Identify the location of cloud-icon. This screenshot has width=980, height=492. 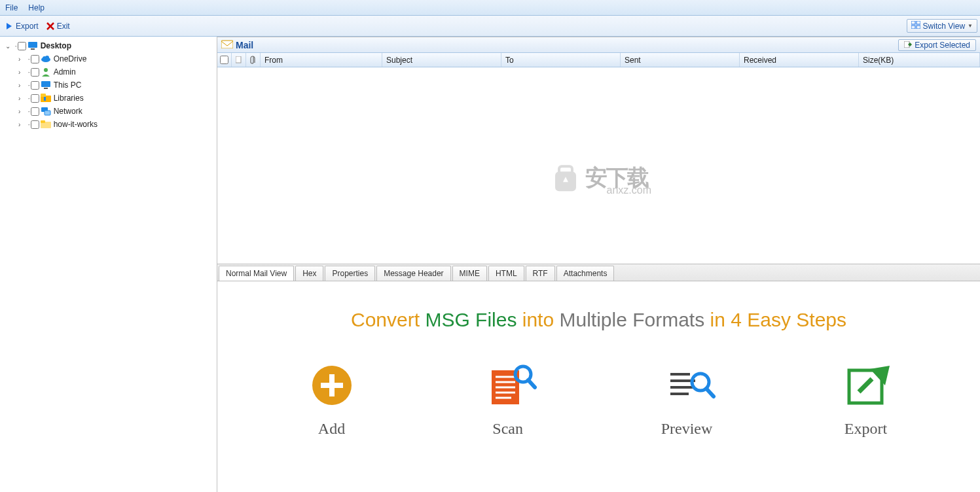
(46, 59).